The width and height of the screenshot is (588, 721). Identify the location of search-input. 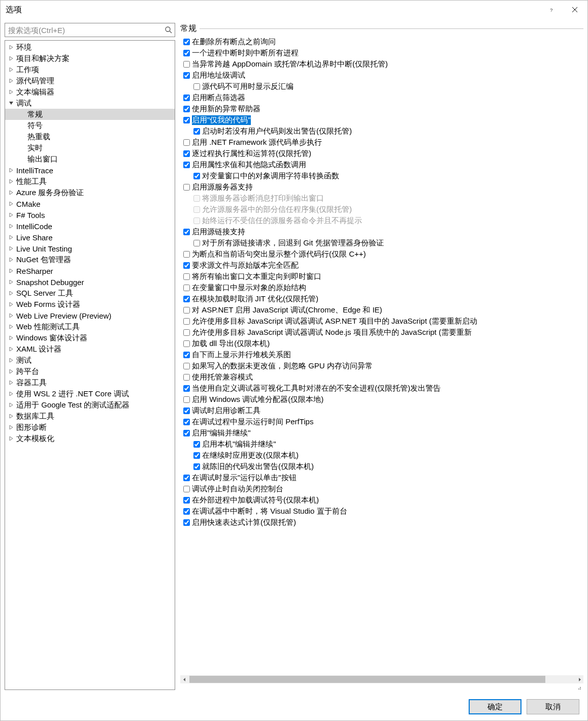
(86, 30).